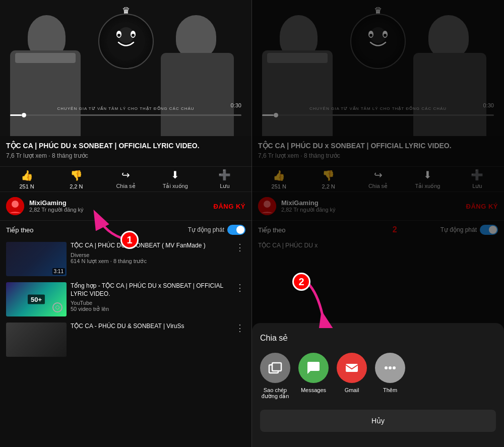 This screenshot has width=504, height=447. I want to click on left-vid-more-1: ⋮, so click(240, 247).